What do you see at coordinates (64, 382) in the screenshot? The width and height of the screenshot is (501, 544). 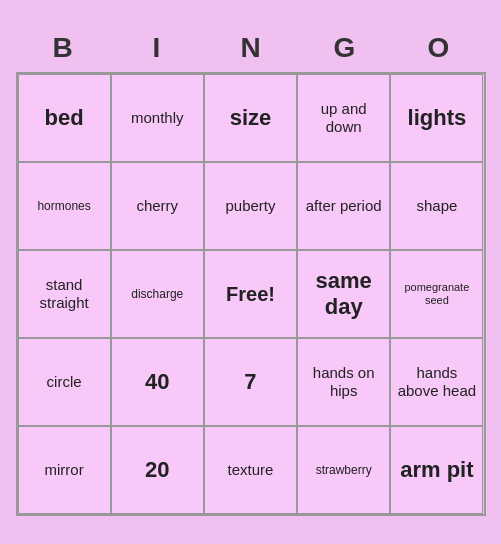 I see `bingo-cell-15: circle` at bounding box center [64, 382].